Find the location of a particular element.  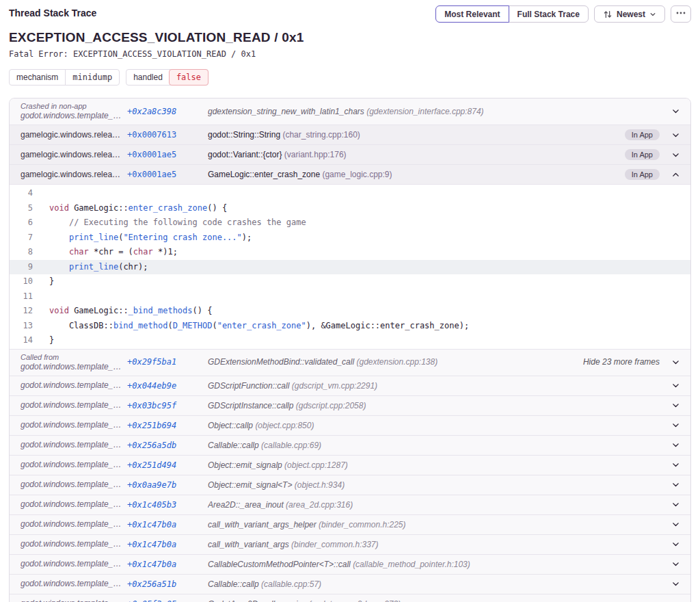

stack-frame-row: godot.windows.template_…+0x251d494Object… is located at coordinates (350, 465).